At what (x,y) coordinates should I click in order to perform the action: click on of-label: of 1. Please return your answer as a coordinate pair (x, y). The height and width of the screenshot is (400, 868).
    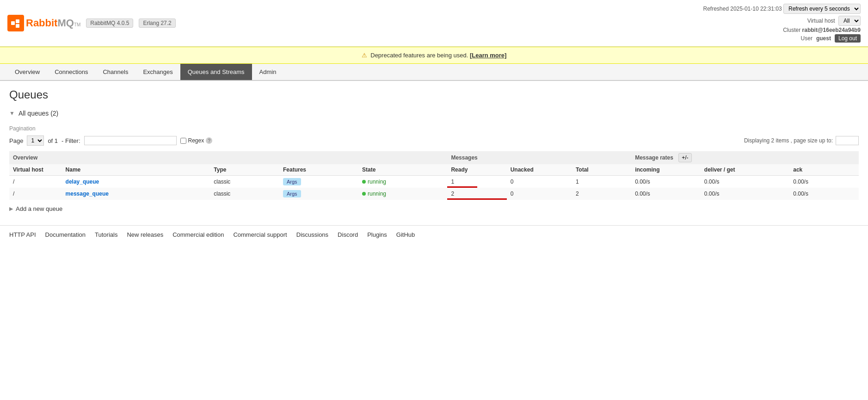
    Looking at the image, I should click on (53, 141).